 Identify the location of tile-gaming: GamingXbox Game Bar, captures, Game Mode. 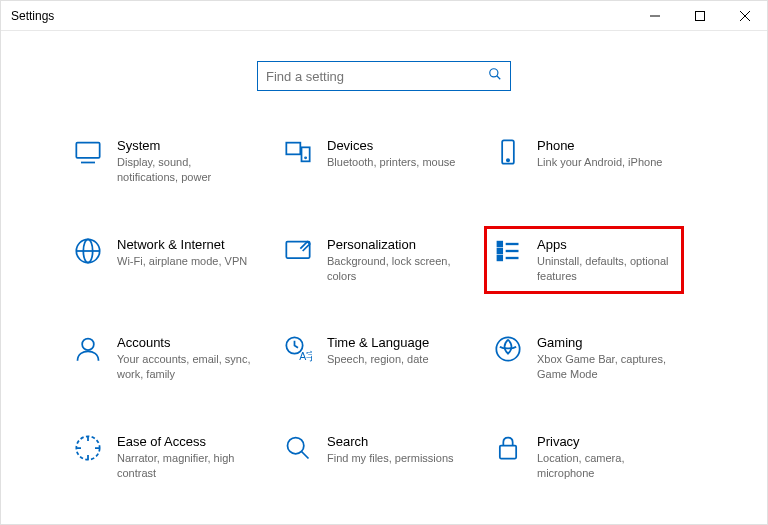
(584, 358).